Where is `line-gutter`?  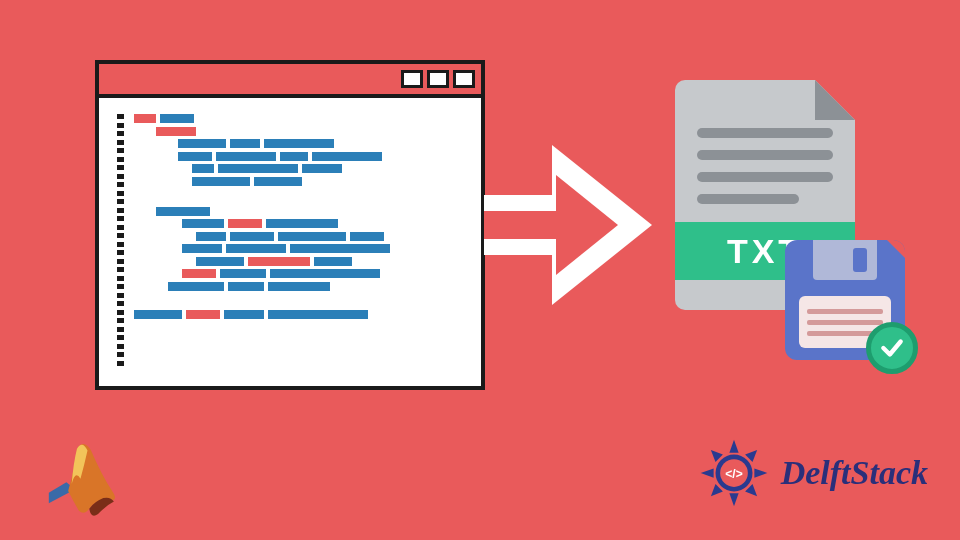 line-gutter is located at coordinates (120, 240).